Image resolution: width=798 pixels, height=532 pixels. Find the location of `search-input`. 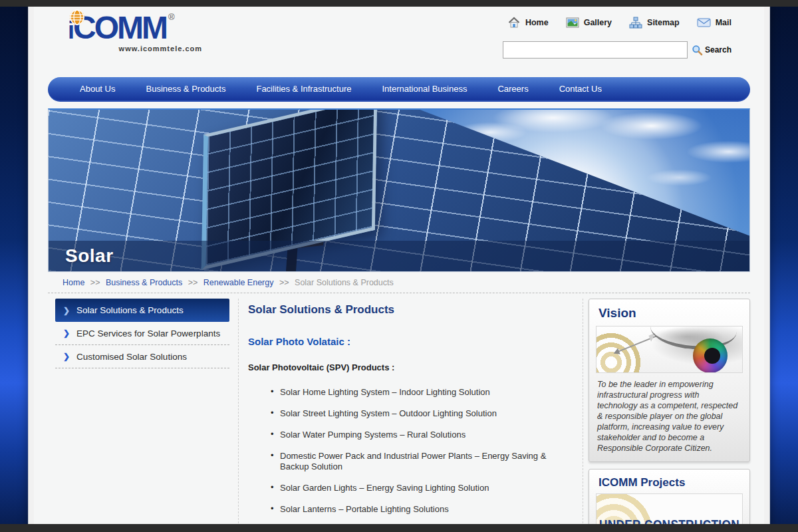

search-input is located at coordinates (595, 50).